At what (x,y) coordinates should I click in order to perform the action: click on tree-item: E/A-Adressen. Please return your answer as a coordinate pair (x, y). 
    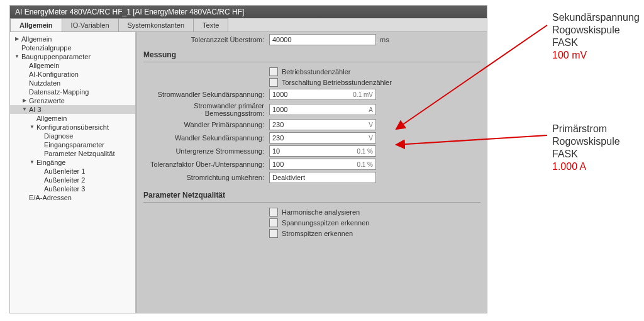
    Looking at the image, I should click on (73, 198).